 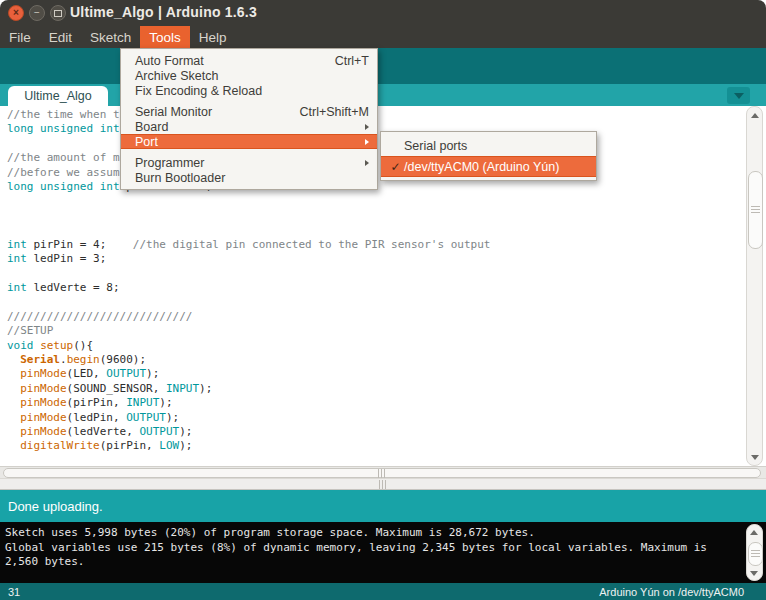 I want to click on minimize-icon: −, so click(x=37, y=13).